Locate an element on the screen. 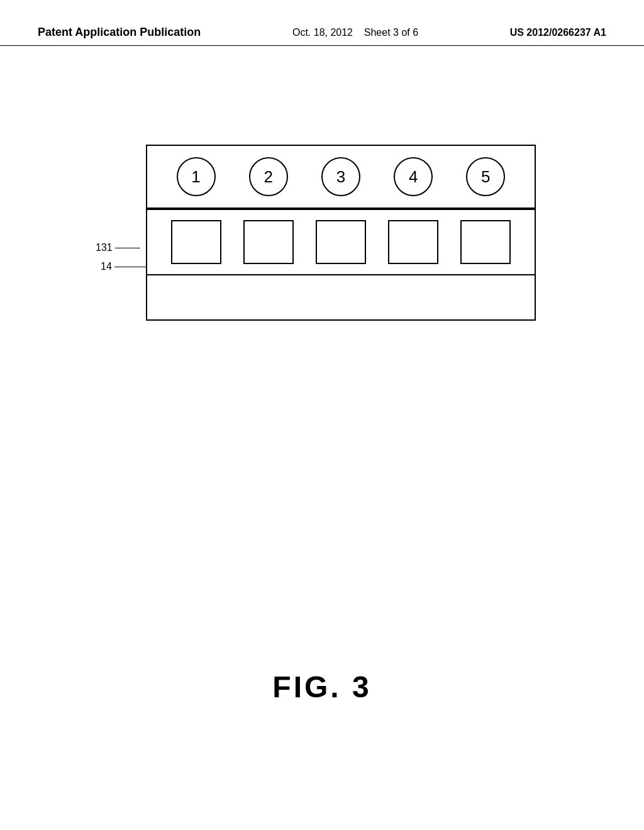  labels-container: 131 14 is located at coordinates (121, 233).